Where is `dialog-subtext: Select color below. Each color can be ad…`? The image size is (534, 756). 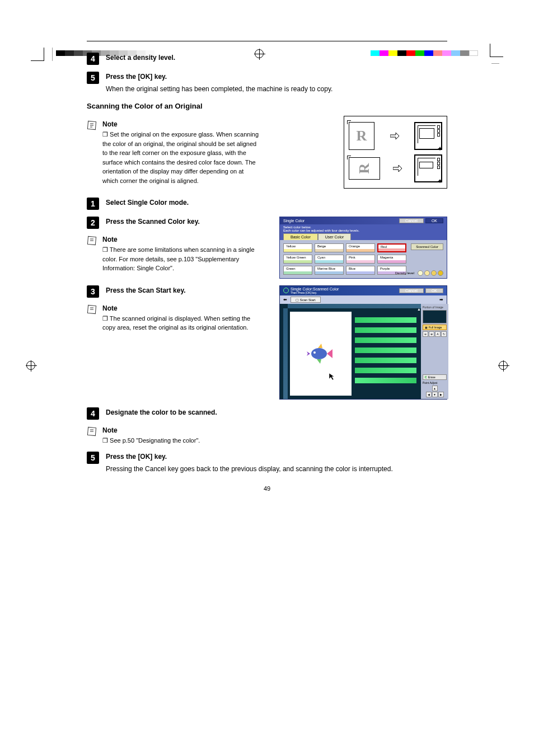 dialog-subtext: Select color below. Each color can be ad… is located at coordinates (363, 229).